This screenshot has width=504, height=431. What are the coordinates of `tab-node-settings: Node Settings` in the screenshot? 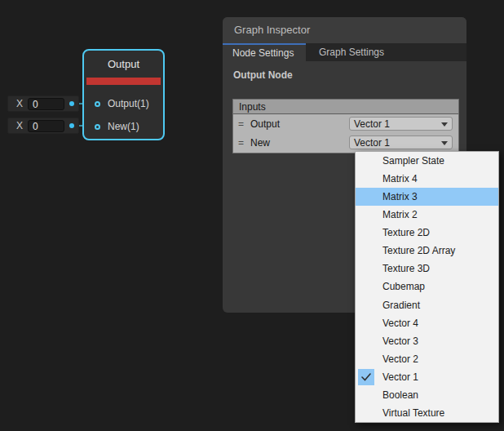 It's located at (264, 52).